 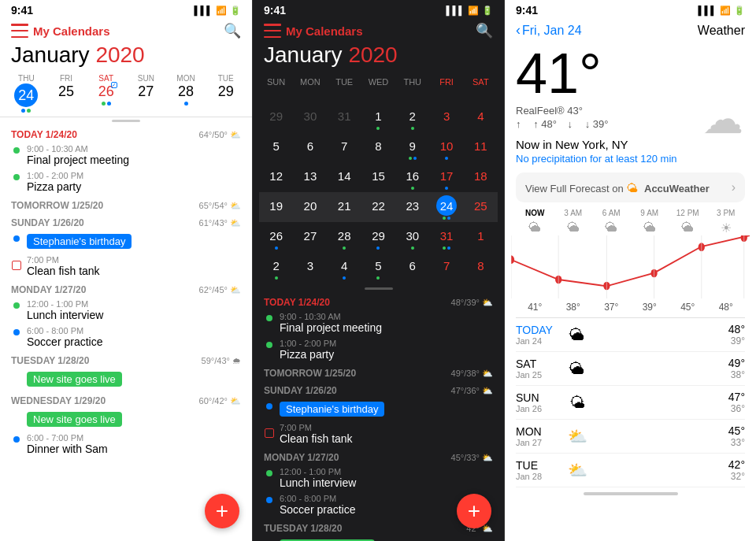 What do you see at coordinates (276, 237) in the screenshot?
I see `grid-cell-26: 26` at bounding box center [276, 237].